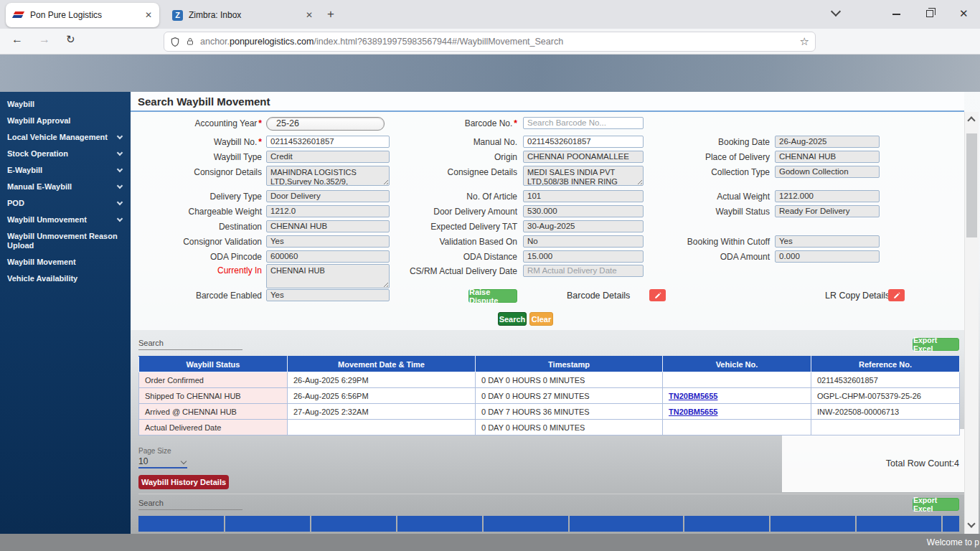 The width and height of the screenshot is (980, 551). What do you see at coordinates (885, 428) in the screenshot?
I see `cell-reference-no` at bounding box center [885, 428].